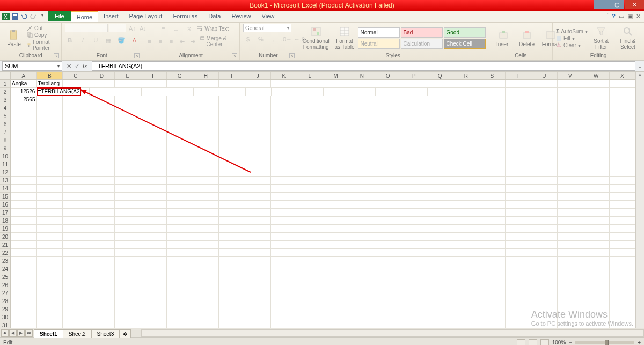  What do you see at coordinates (24, 325) in the screenshot?
I see `cell-A31` at bounding box center [24, 325].